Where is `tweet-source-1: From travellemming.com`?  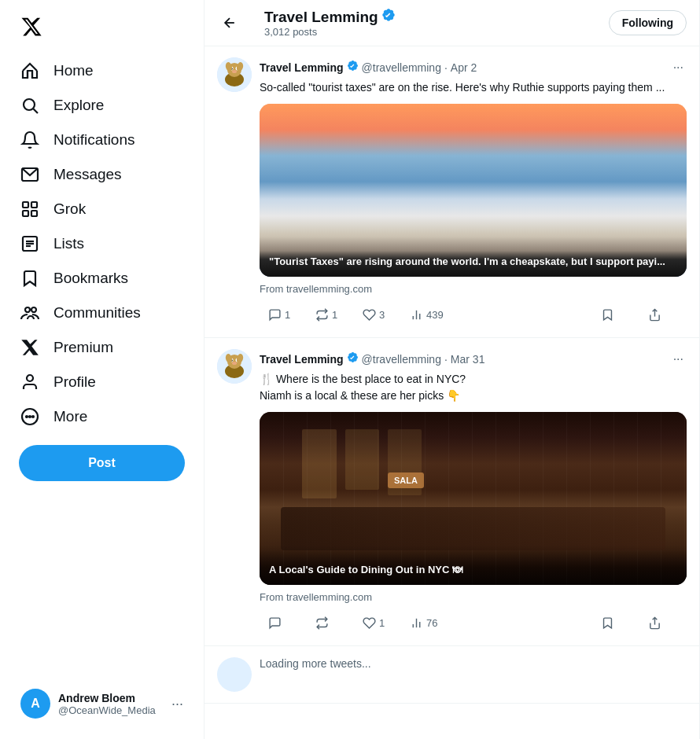
tweet-source-1: From travellemming.com is located at coordinates (473, 289).